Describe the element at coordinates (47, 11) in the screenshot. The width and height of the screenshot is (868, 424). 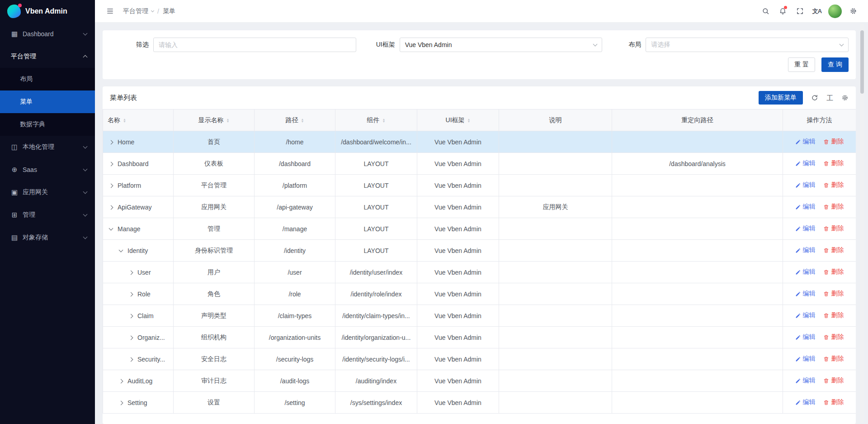
I see `logo: Vben Admin` at that location.